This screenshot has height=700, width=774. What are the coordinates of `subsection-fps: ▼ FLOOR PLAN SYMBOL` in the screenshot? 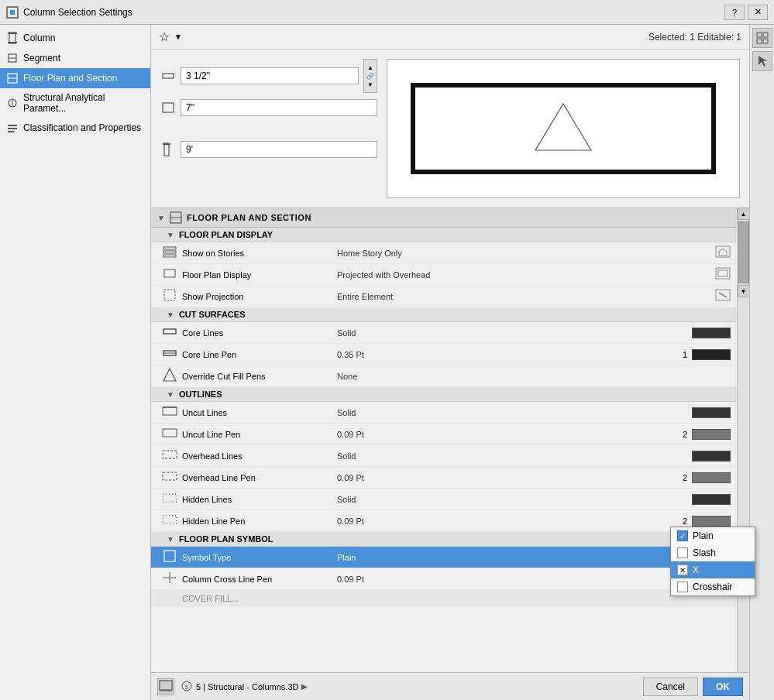 It's located at (444, 539).